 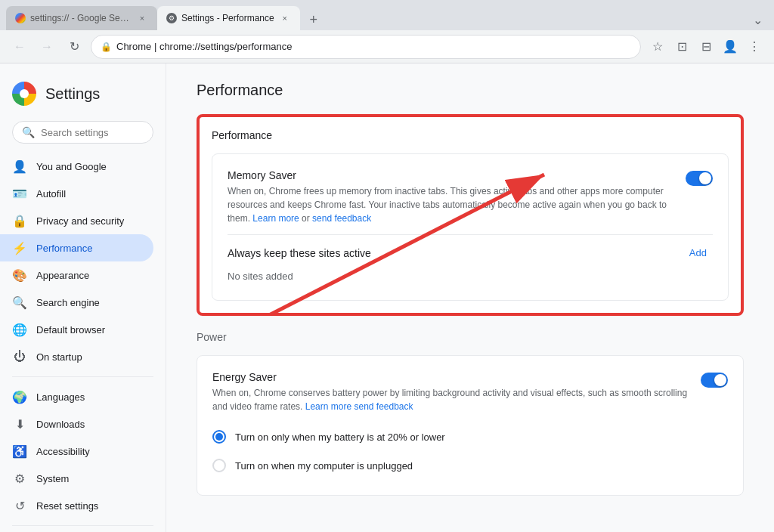 I want to click on settings-favicon: ⚙, so click(x=172, y=18).